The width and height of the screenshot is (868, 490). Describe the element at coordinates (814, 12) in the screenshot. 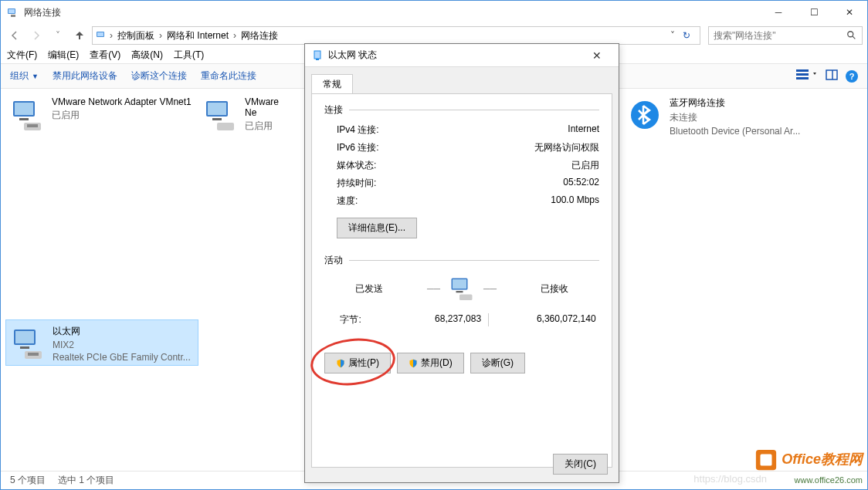

I see `maximize-button: ☐` at that location.